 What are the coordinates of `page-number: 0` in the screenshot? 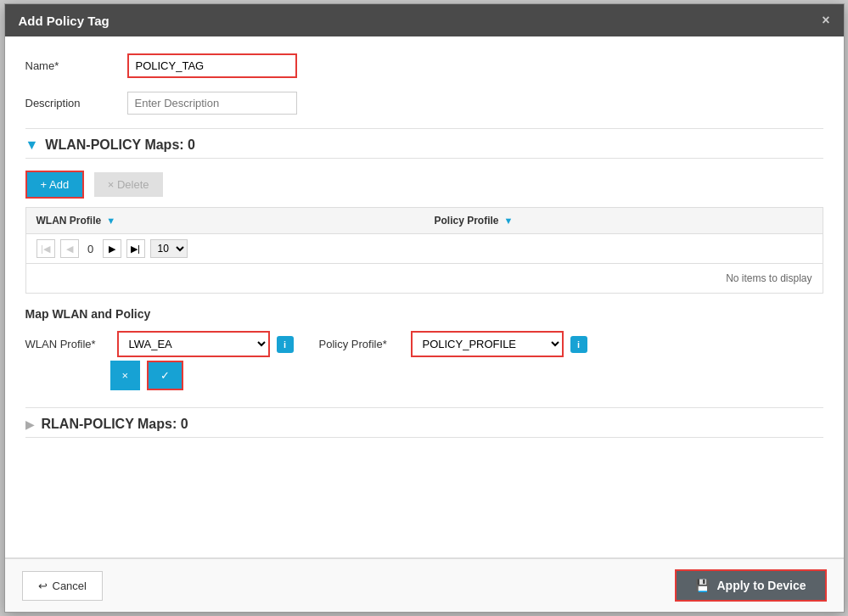 It's located at (91, 249).